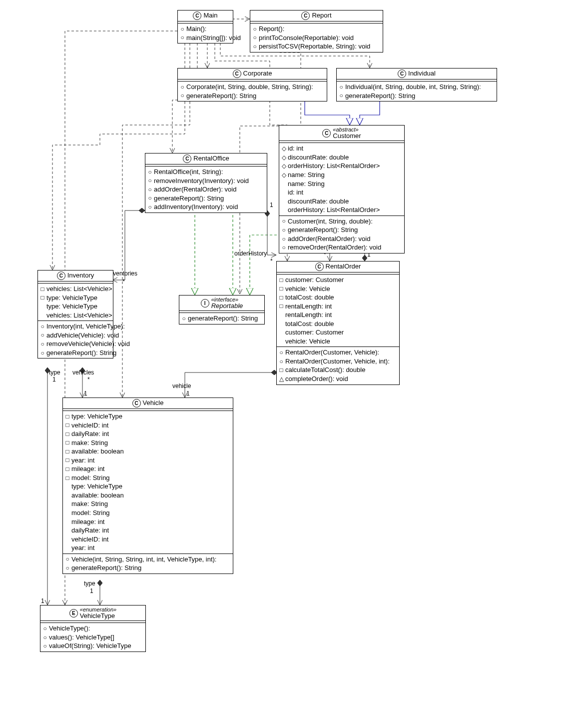 The image size is (588, 711). I want to click on method: printToConsole(Reportable): void, so click(306, 38).